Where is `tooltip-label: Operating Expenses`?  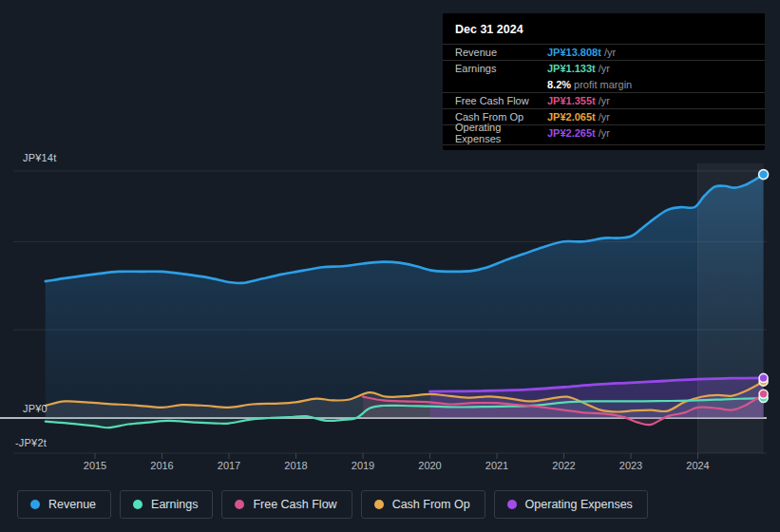
tooltip-label: Operating Expenses is located at coordinates (502, 133).